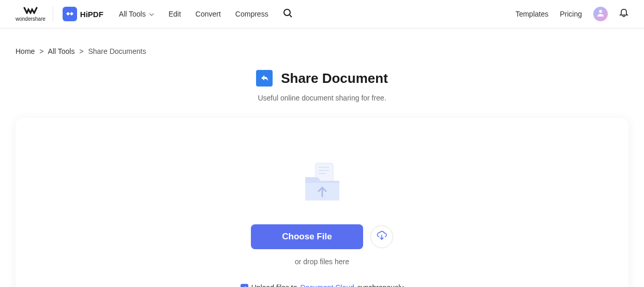  I want to click on sync-prefix-text: Upload files to, so click(274, 285).